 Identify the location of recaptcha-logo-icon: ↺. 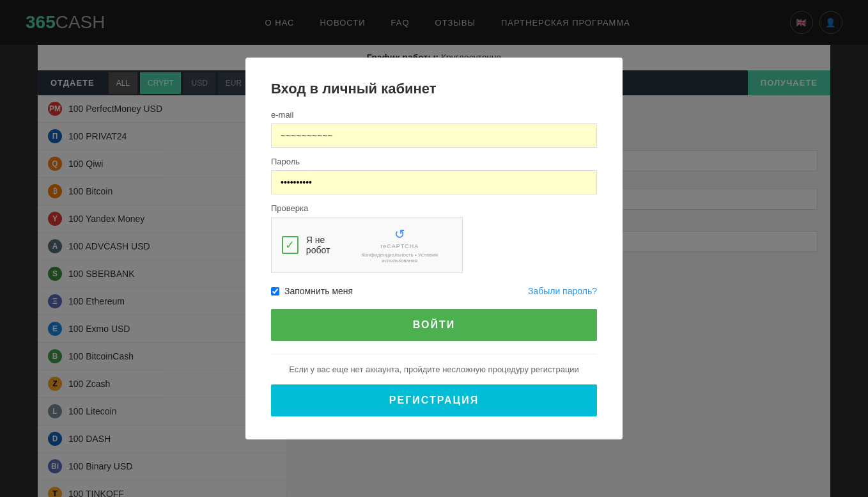
(400, 234).